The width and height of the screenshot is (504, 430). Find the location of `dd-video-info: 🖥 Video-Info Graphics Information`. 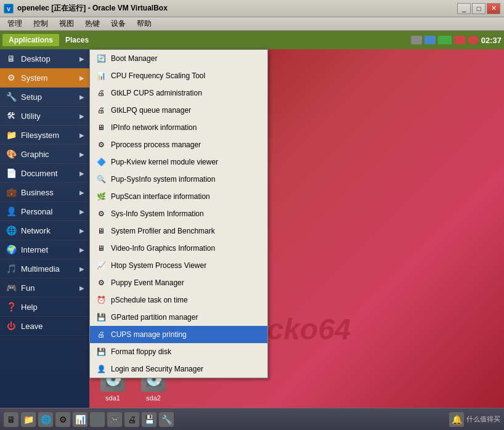

dd-video-info: 🖥 Video-Info Graphics Information is located at coordinates (179, 248).